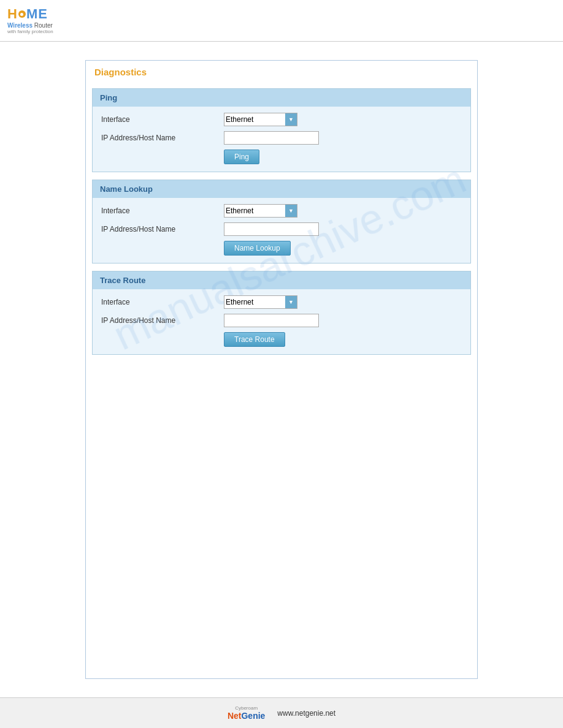 This screenshot has width=563, height=728. Describe the element at coordinates (282, 189) in the screenshot. I see `name-lookup-section-header: Name Lookup` at that location.